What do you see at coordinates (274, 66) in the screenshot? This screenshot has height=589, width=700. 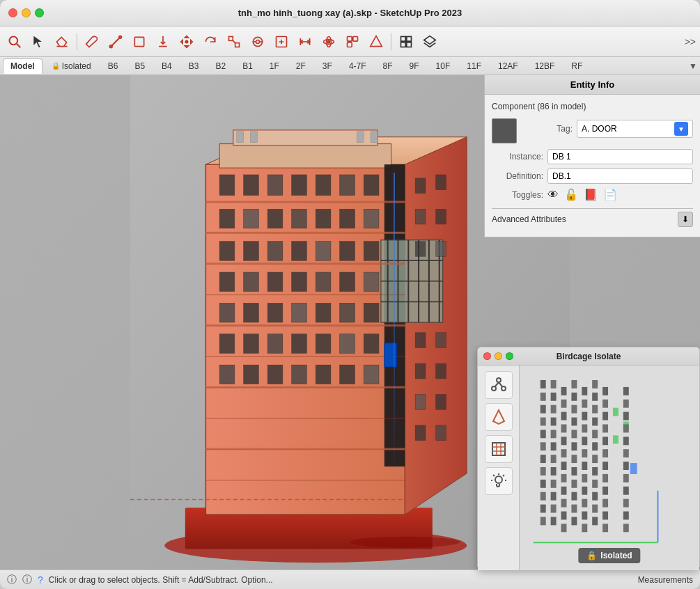 I see `tab-1f: 1F` at bounding box center [274, 66].